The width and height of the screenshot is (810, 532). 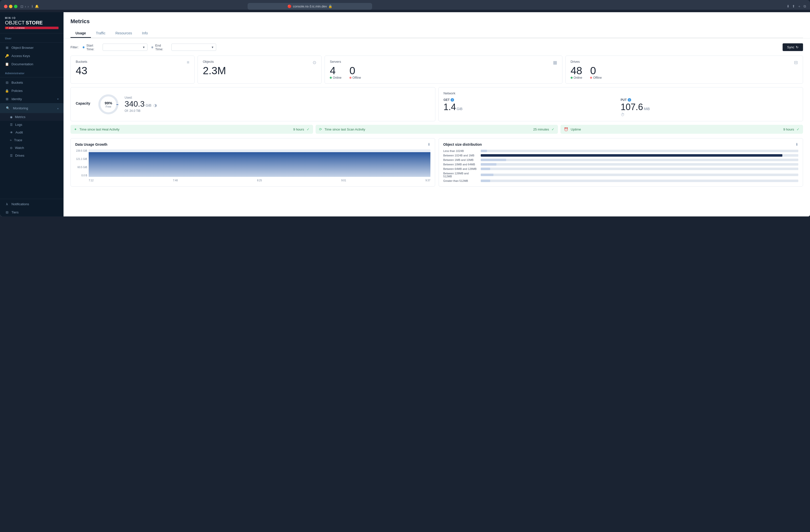 What do you see at coordinates (428, 180) in the screenshot?
I see `x-label-4: 9:37` at bounding box center [428, 180].